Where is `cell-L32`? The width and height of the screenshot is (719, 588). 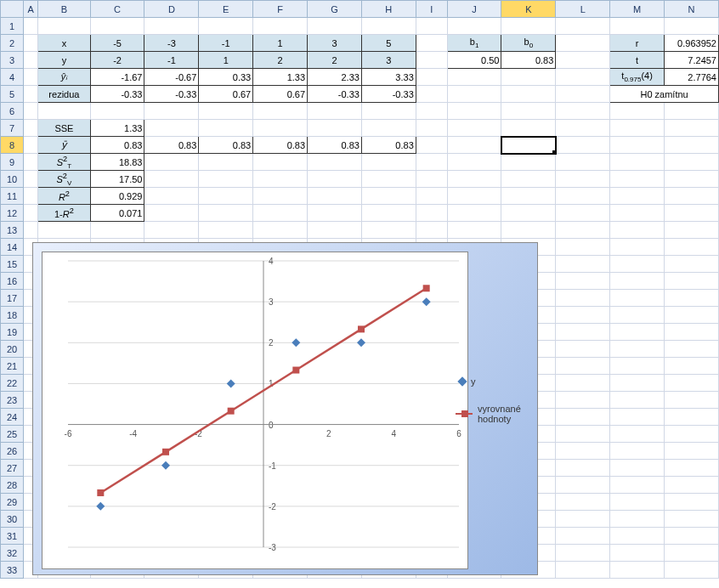
cell-L32 is located at coordinates (583, 553).